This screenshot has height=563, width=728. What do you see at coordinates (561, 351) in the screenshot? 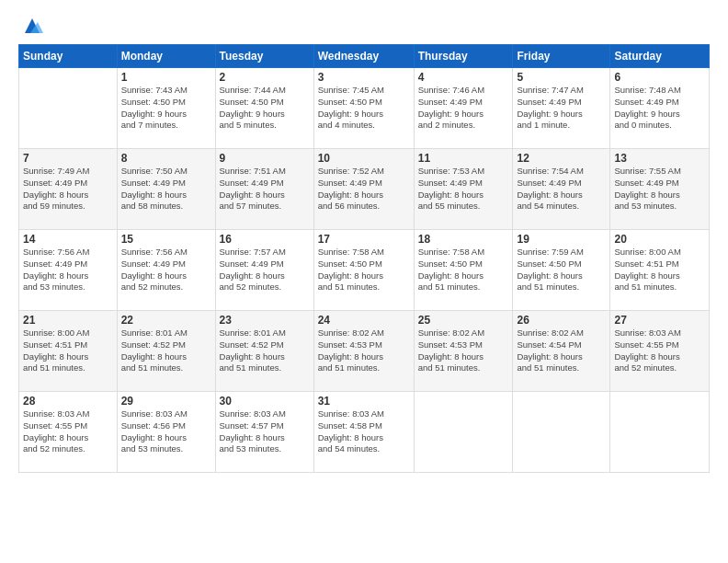
I see `day-info: Sunrise: 8:02 AMSunset: 4:54 PMDaylight:…` at bounding box center [561, 351].